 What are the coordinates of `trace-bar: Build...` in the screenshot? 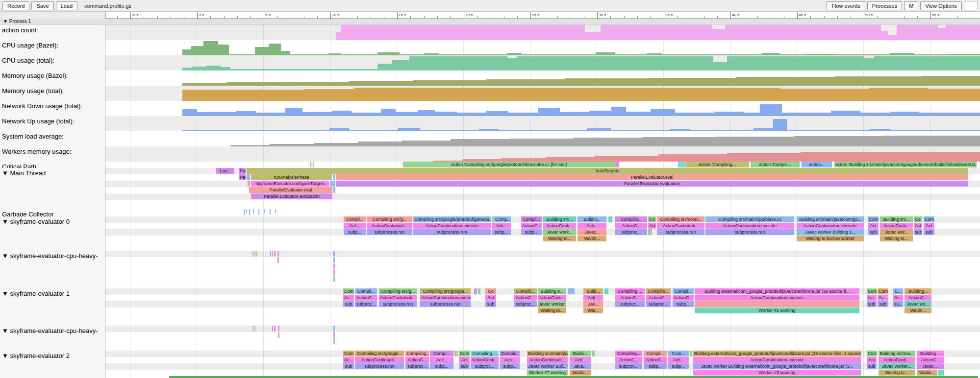 It's located at (593, 291).